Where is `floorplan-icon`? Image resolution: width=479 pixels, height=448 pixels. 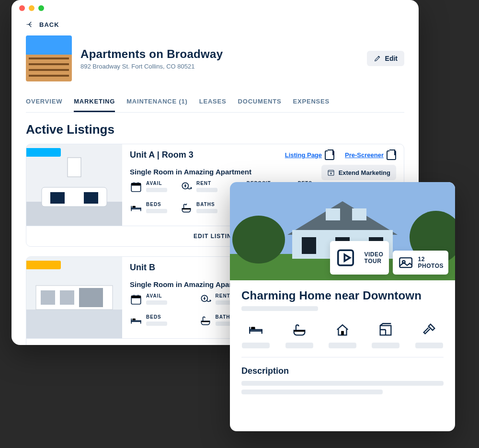 floorplan-icon is located at coordinates (386, 330).